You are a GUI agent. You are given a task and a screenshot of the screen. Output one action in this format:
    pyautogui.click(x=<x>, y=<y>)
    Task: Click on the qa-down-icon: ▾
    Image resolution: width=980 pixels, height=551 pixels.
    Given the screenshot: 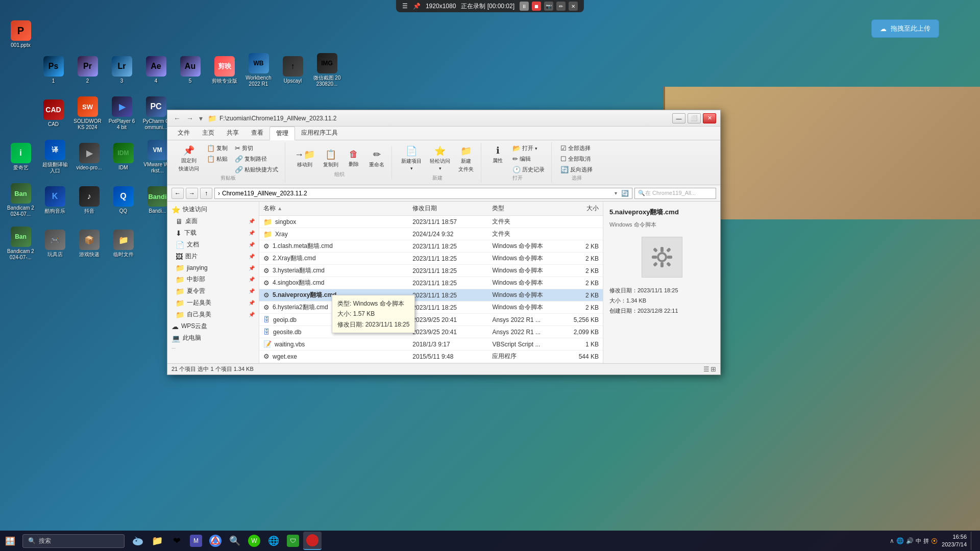 What is the action you would take?
    pyautogui.click(x=201, y=118)
    